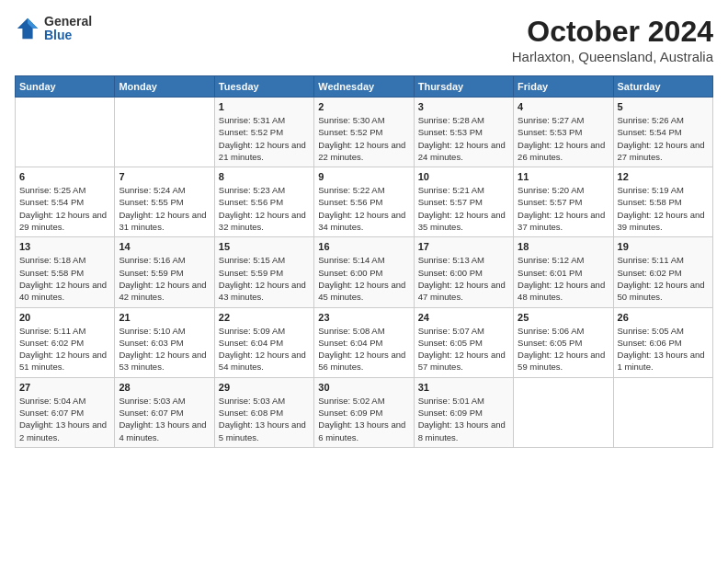 The image size is (728, 563). What do you see at coordinates (165, 412) in the screenshot?
I see `calendar-cell: 28Sunrise: 5:03 AM Sunset: 6:07 PM Dayli…` at bounding box center [165, 412].